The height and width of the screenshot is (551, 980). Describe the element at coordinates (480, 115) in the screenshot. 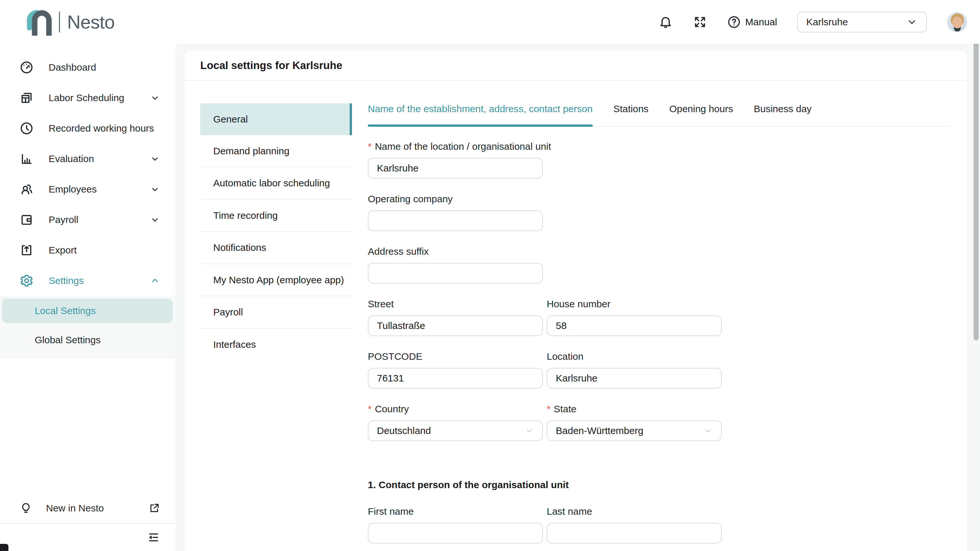

I see `tab-name-address-contact: Name of the establishment, address, cont…` at that location.